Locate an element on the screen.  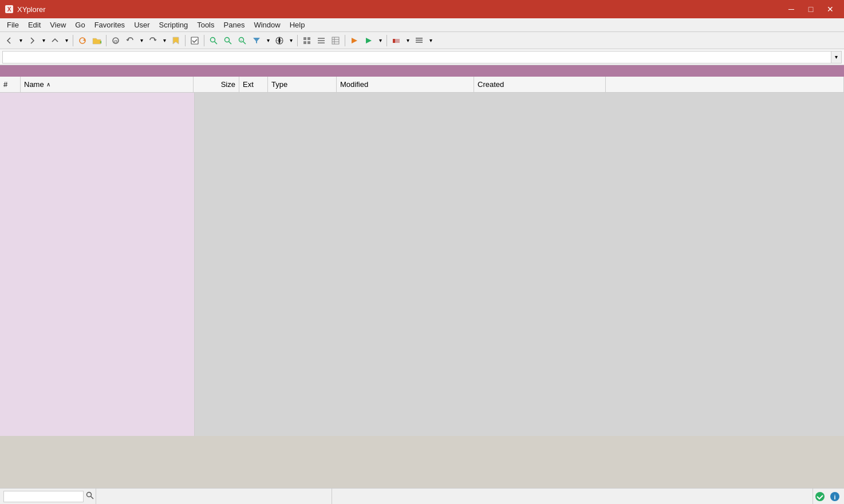
menu-bar: File Edit View Go Favorites User Scripti… is located at coordinates (422, 25).